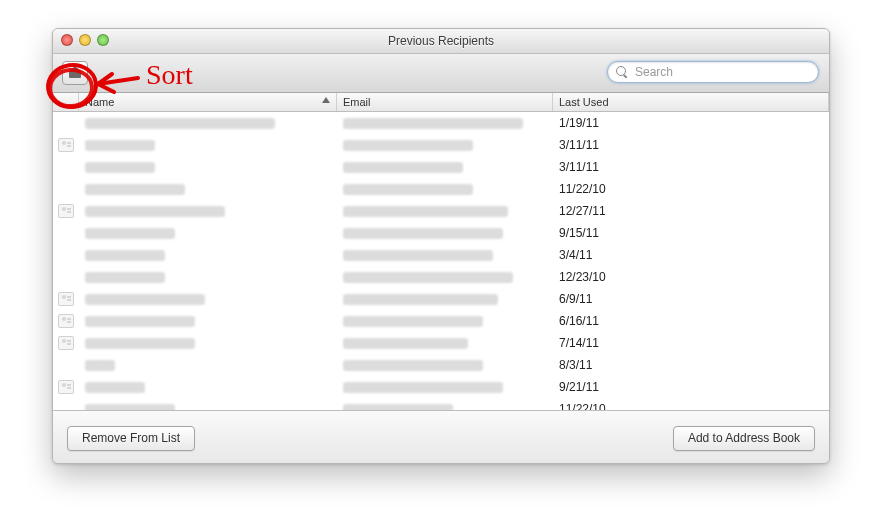  I want to click on bottom-bar: Remove From List Add to Address Book, so click(441, 438).